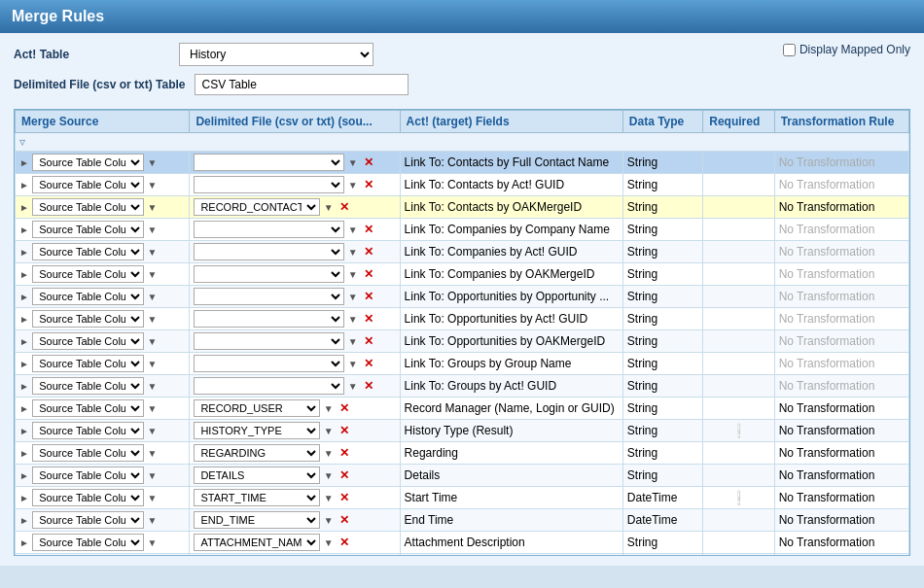 The width and height of the screenshot is (924, 588). Describe the element at coordinates (257, 498) in the screenshot. I see `delimited-select-15: START_TIME` at that location.